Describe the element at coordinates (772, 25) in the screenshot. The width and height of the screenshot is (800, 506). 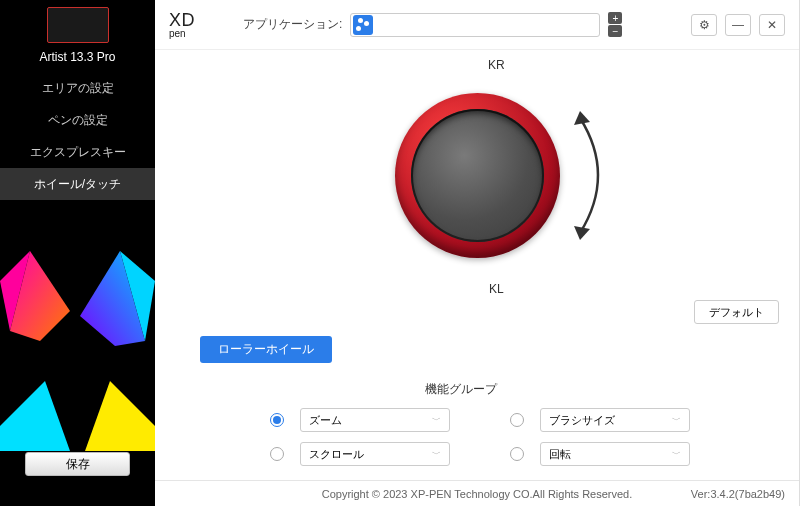
I see `close-button: ✕` at that location.